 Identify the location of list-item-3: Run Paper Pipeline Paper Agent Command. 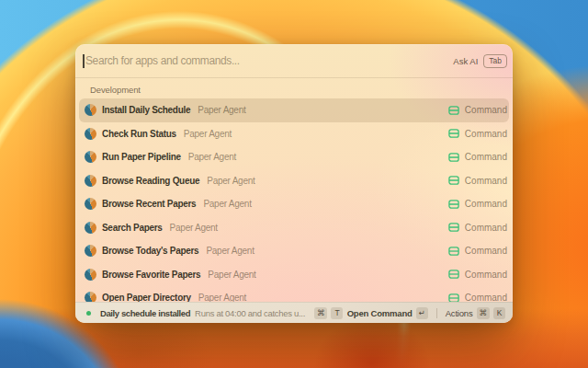
(294, 157).